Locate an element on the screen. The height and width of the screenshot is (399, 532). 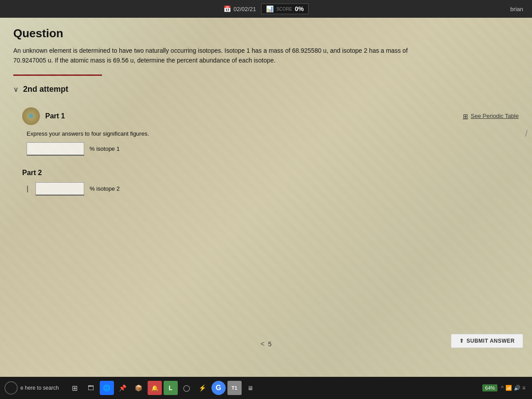
date-value: 02/02/21 is located at coordinates (245, 9).